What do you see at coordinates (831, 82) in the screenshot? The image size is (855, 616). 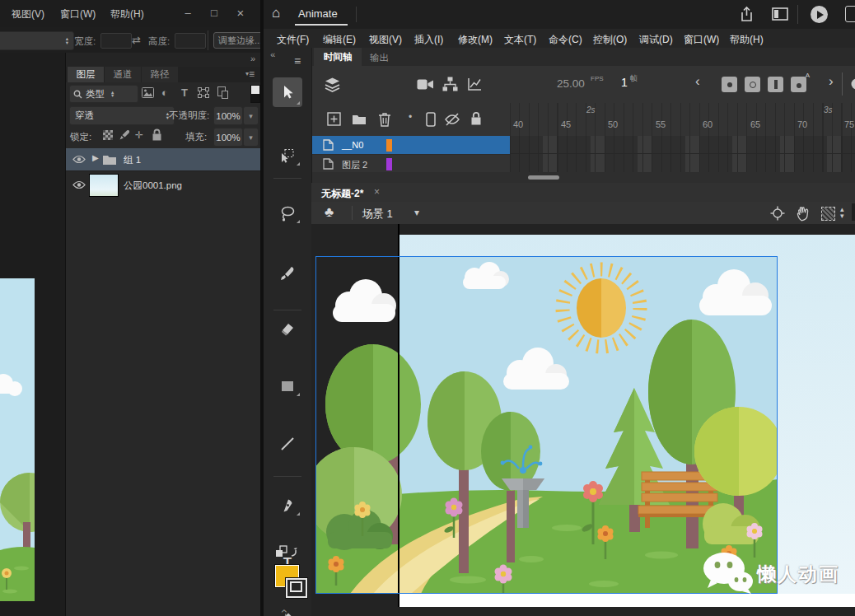 I see `next-keyframe-icon: ›` at bounding box center [831, 82].